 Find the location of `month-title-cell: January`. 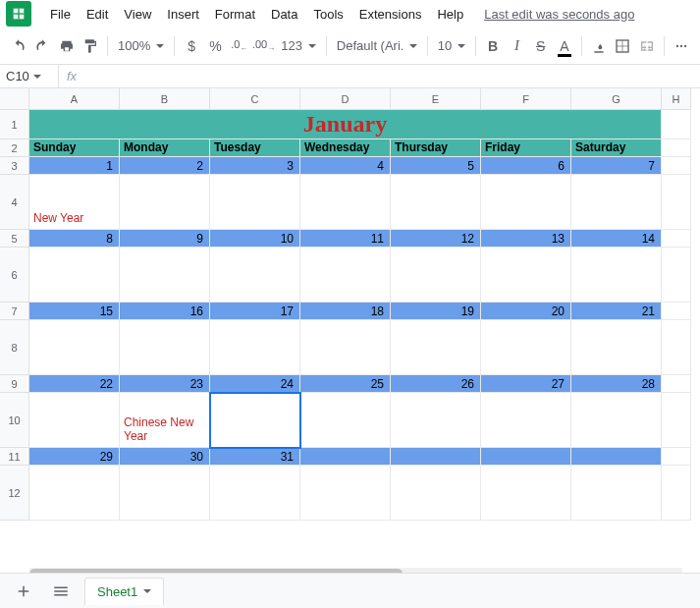

month-title-cell: January is located at coordinates (346, 125).